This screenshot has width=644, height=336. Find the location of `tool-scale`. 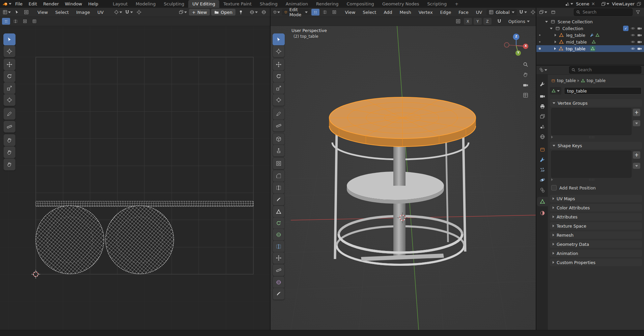

tool-scale is located at coordinates (279, 88).